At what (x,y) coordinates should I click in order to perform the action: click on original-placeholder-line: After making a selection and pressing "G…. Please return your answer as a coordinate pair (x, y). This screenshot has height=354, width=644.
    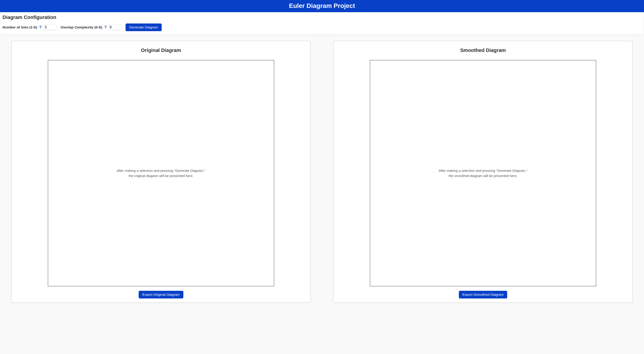
    Looking at the image, I should click on (161, 170).